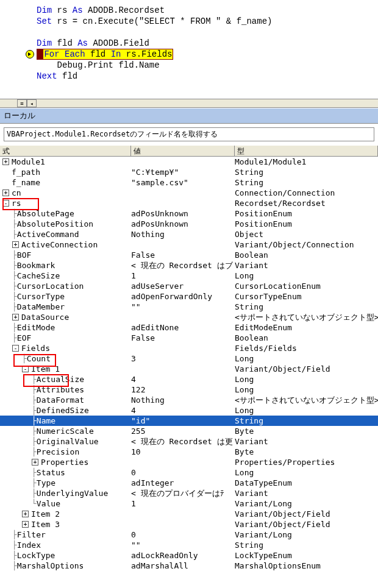 The height and width of the screenshot is (588, 378). Describe the element at coordinates (183, 151) in the screenshot. I see `header-value: 値` at that location.